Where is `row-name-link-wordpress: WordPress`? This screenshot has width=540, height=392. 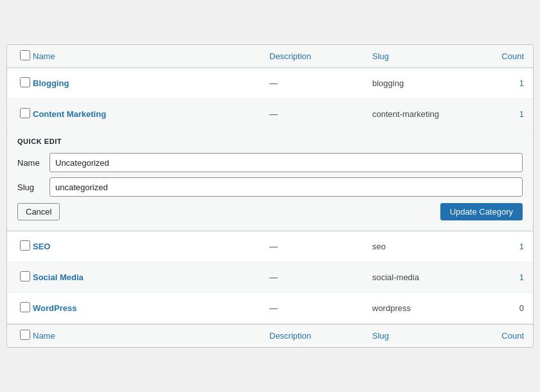 row-name-link-wordpress: WordPress is located at coordinates (55, 308).